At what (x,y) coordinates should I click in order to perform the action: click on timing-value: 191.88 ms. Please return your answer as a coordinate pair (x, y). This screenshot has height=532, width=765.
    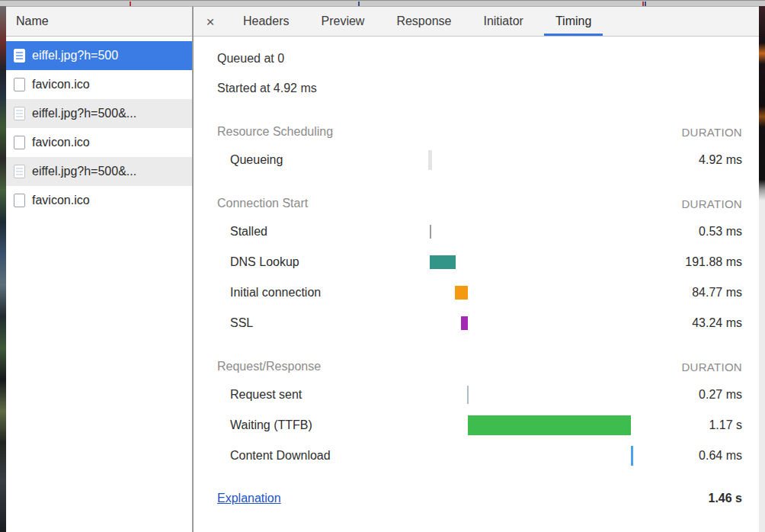
    Looking at the image, I should click on (713, 262).